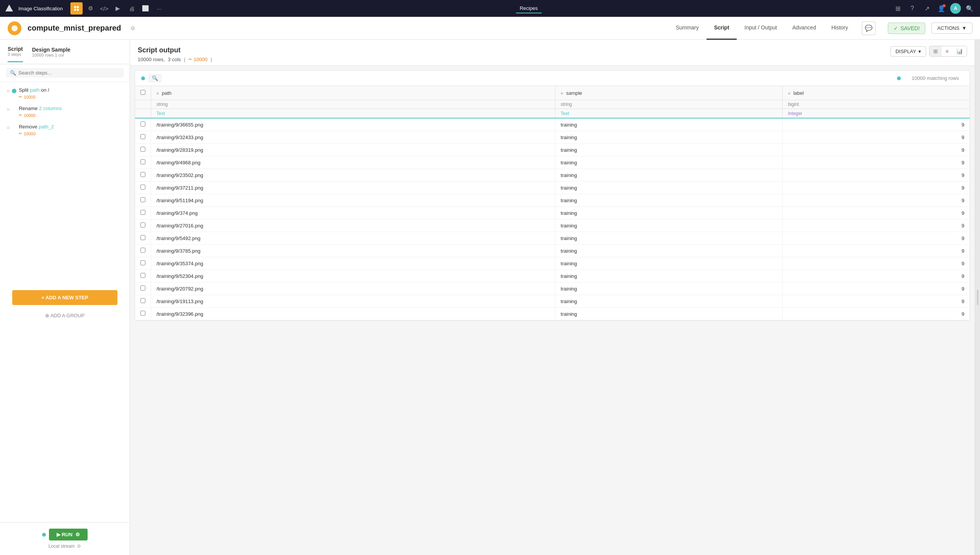 The width and height of the screenshot is (980, 555). I want to click on col-type-sample: string, so click(669, 105).